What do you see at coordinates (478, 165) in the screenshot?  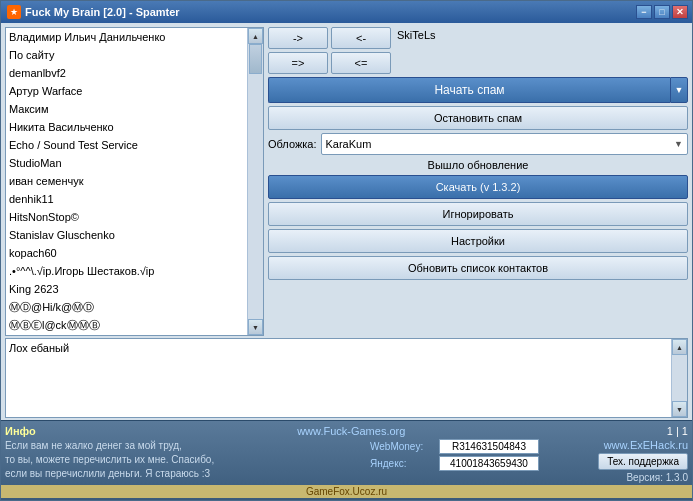 I see `update-label: Вышло обновление` at bounding box center [478, 165].